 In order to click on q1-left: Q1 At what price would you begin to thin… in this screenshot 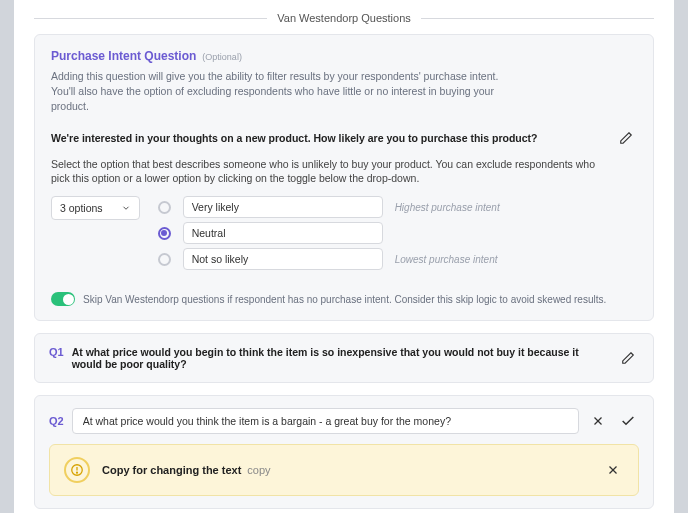, I will do `click(328, 358)`.